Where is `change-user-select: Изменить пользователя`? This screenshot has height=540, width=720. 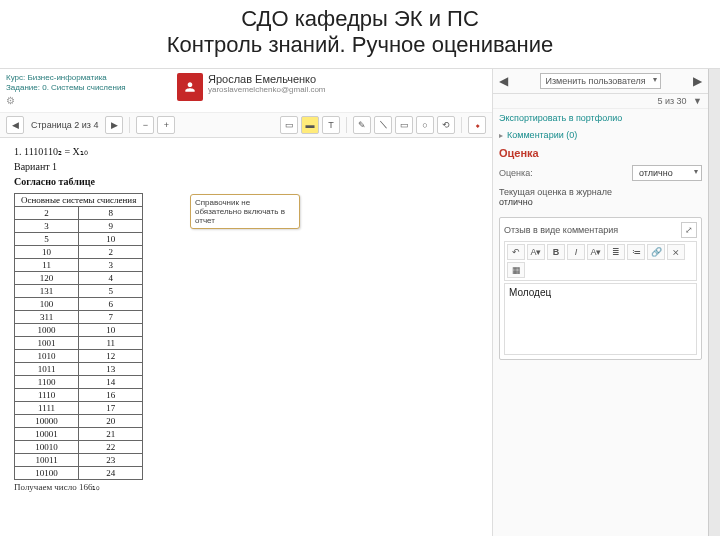
change-user-select: Изменить пользователя is located at coordinates (600, 81).